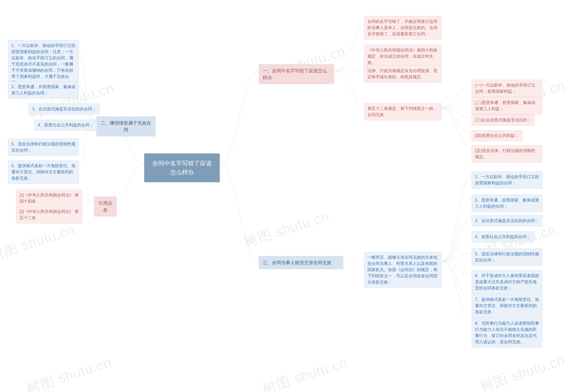 The image size is (586, 392). I want to click on root-node: 合同中名字写错了应该怎么样办, so click(182, 168).